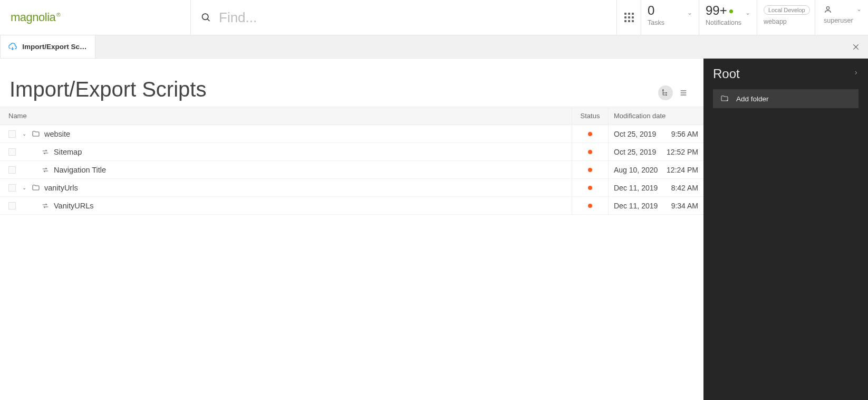 Image resolution: width=868 pixels, height=400 pixels. I want to click on row-time: 12:52 PM, so click(682, 152).